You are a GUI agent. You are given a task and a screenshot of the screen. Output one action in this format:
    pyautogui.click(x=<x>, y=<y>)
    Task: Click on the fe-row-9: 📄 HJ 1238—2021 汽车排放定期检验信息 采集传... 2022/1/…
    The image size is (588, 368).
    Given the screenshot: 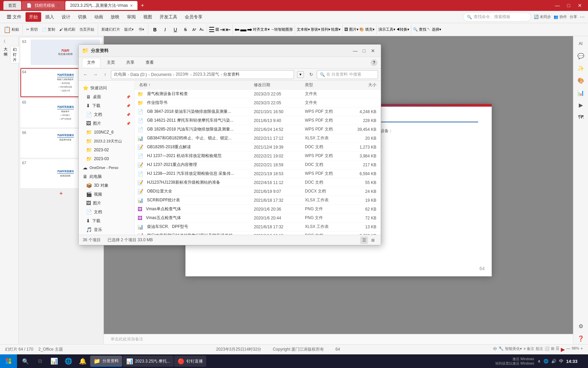 What is the action you would take?
    pyautogui.click(x=258, y=174)
    